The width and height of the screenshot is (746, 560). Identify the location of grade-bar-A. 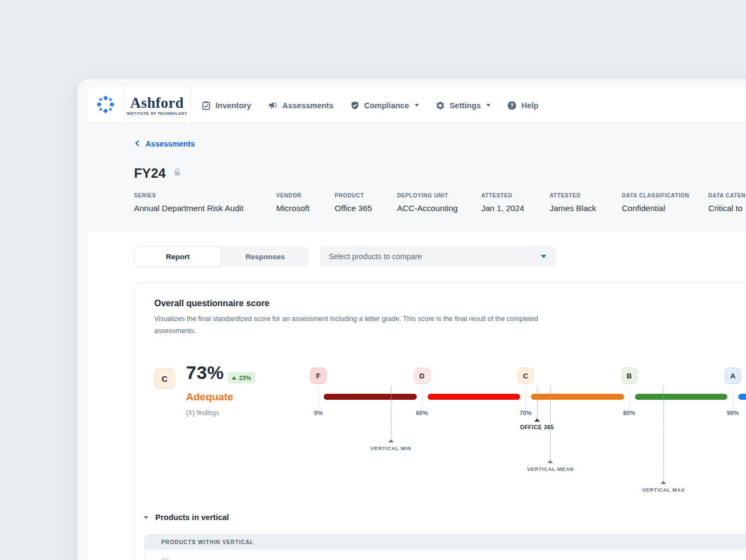
(742, 397).